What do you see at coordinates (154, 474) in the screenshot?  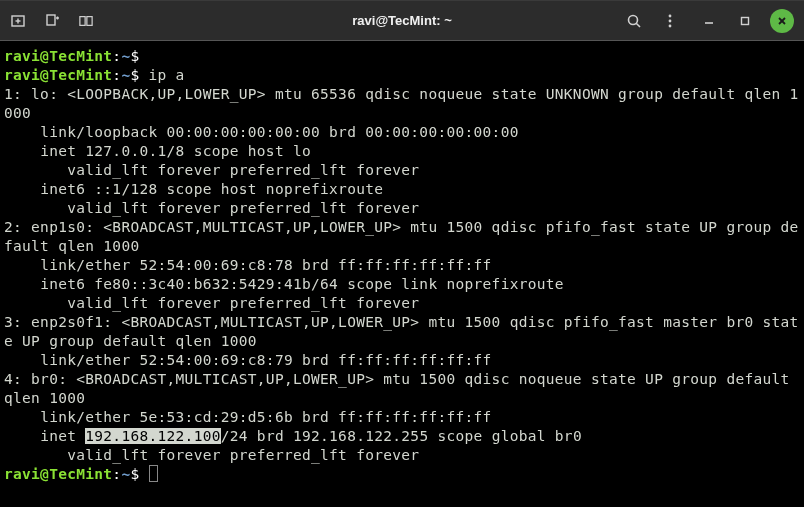 I see `cursor` at bounding box center [154, 474].